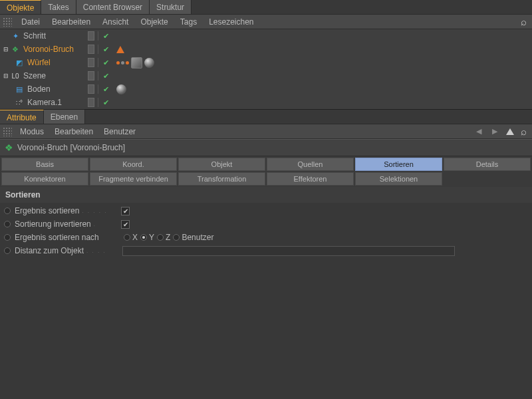  I want to click on floor-icon: ▤, so click(19, 89).